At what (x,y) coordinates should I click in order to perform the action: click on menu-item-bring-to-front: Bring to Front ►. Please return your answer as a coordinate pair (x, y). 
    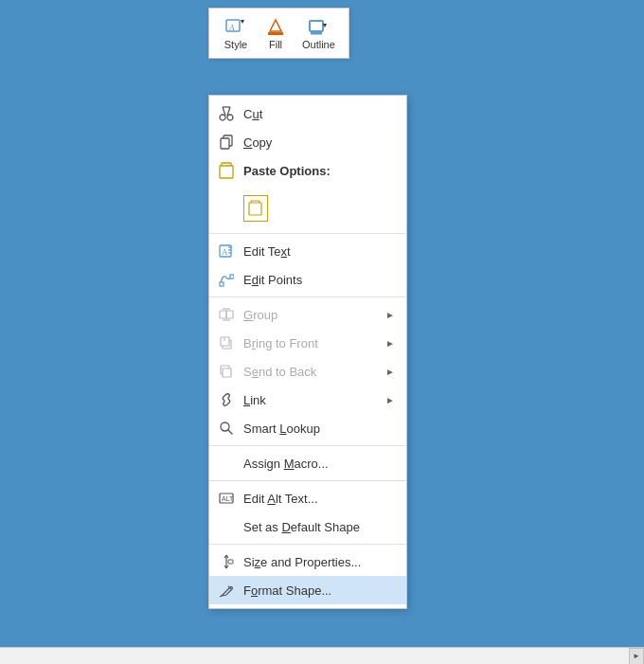
    Looking at the image, I should click on (308, 343).